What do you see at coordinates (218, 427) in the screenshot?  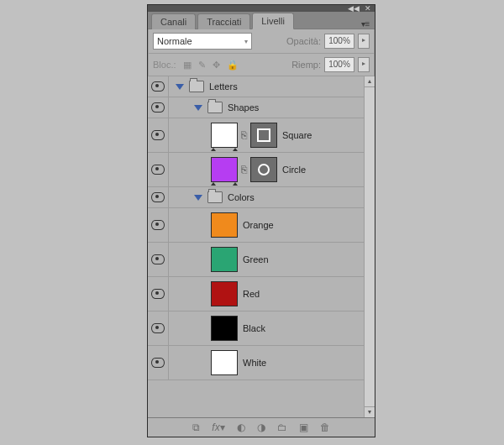 I see `layer-effects-icon: fx▾` at bounding box center [218, 427].